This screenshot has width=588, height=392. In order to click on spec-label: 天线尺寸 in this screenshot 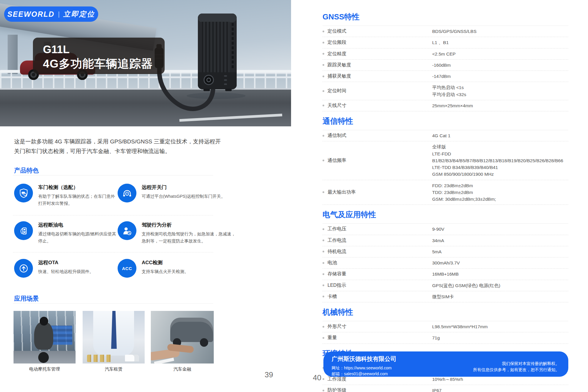, I will do `click(377, 106)`.